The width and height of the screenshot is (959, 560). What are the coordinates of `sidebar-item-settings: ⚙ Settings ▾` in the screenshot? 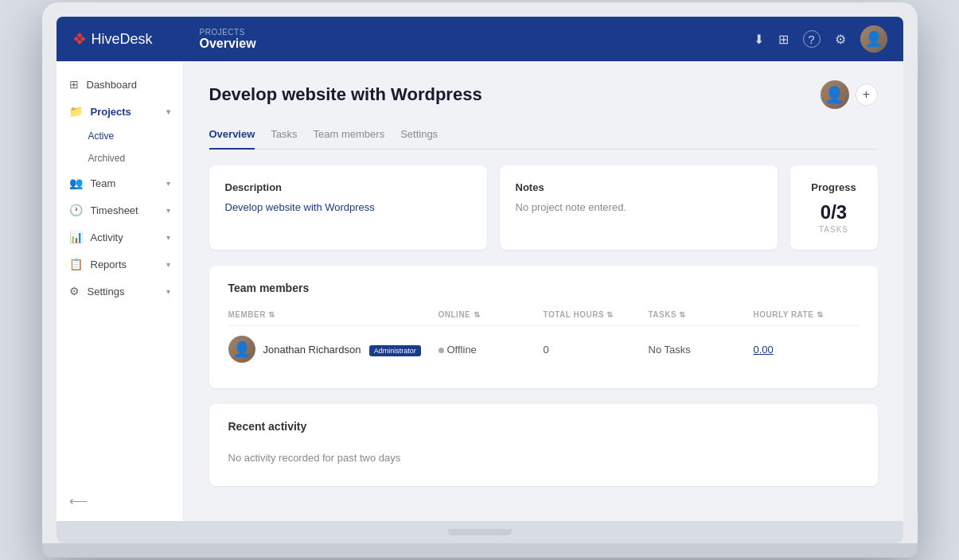 It's located at (119, 291).